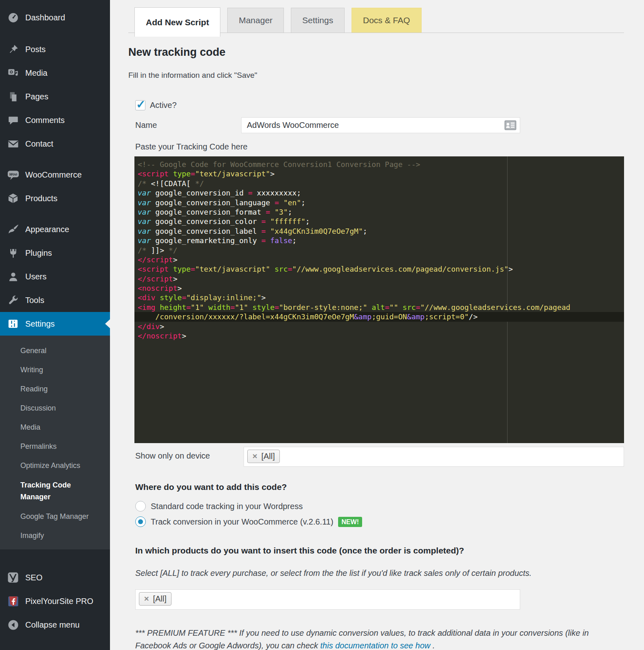 The image size is (644, 650). What do you see at coordinates (55, 446) in the screenshot?
I see `submenu-item-permalinks: Permalinks` at bounding box center [55, 446].